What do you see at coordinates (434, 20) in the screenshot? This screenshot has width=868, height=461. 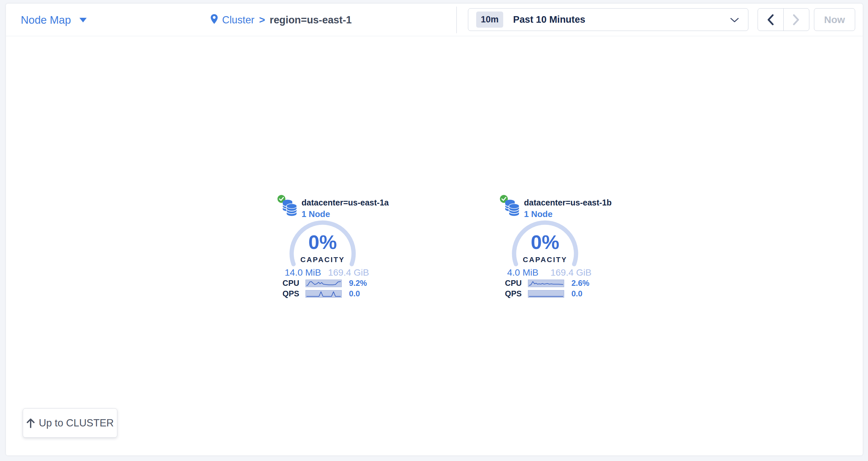 I see `header-bar: Node Map Cluster > region=us-east-1 10m …` at bounding box center [434, 20].